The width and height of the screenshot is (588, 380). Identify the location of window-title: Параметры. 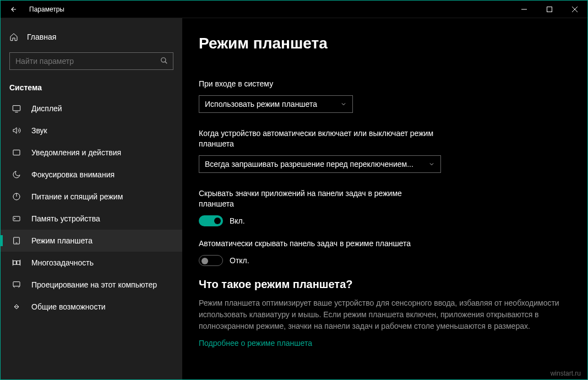
(270, 9).